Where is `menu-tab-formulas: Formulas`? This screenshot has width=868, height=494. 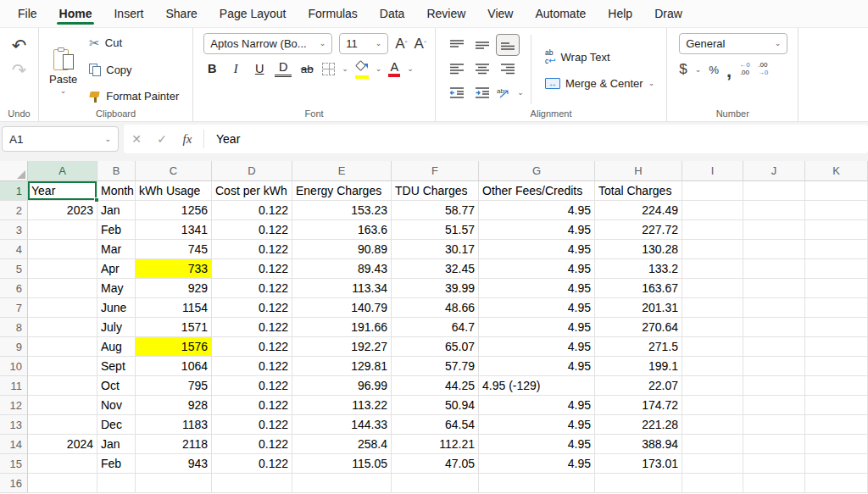 menu-tab-formulas: Formulas is located at coordinates (332, 14).